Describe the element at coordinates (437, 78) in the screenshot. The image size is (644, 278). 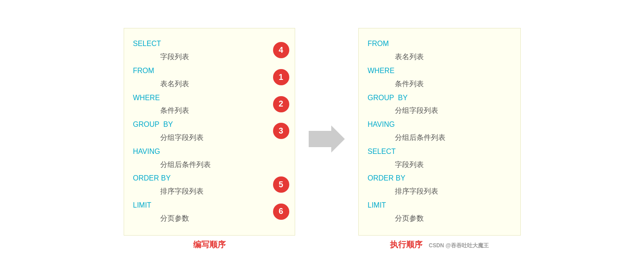
I see `right-row-where: WHERE 条件列表` at that location.